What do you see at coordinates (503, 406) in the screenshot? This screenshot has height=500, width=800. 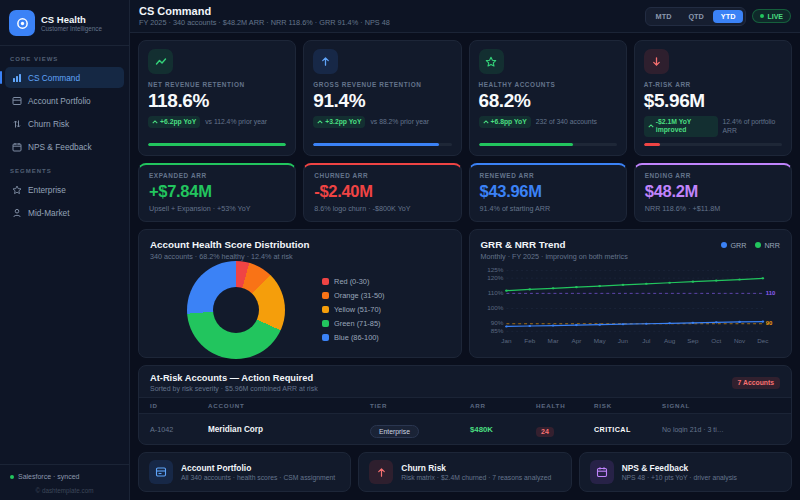 I see `column-header-arr: ARR` at bounding box center [503, 406].